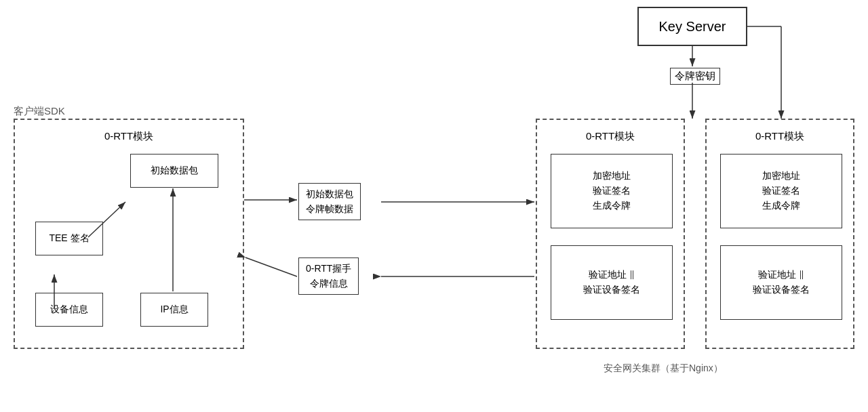 The height and width of the screenshot is (412, 868). I want to click on client-0rtt-label: 0-RTT模块, so click(129, 137).